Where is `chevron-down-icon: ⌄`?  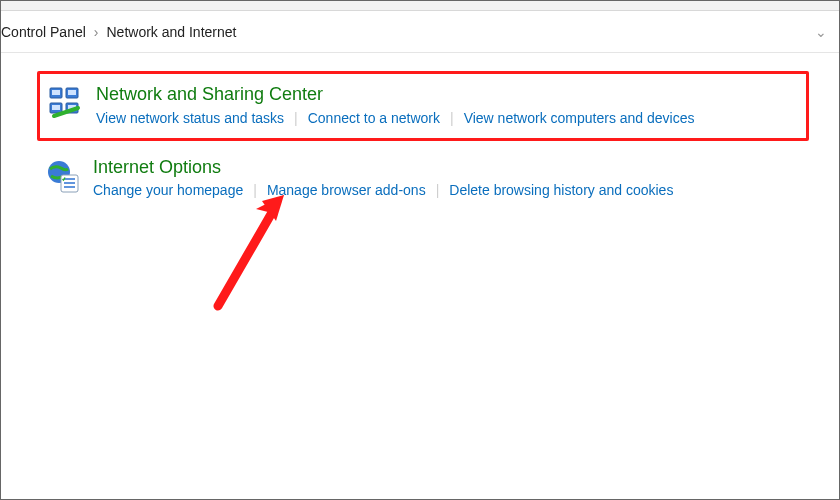
chevron-down-icon: ⌄ is located at coordinates (821, 32).